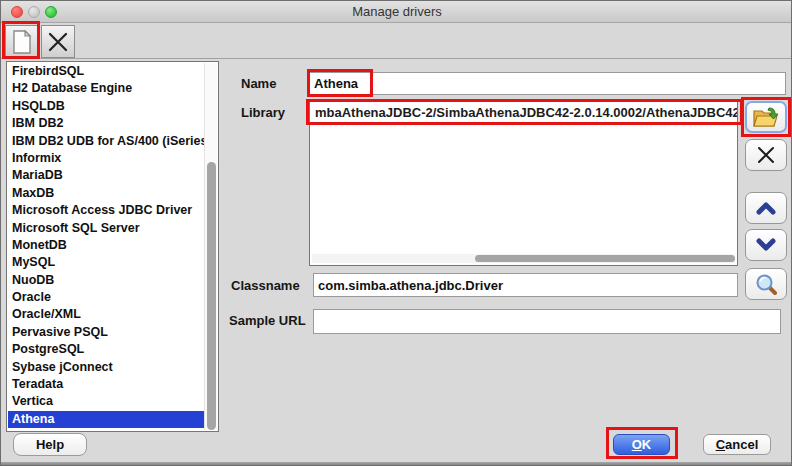 This screenshot has height=466, width=792. Describe the element at coordinates (524, 258) in the screenshot. I see `library-horizontal-scrollbar` at that location.